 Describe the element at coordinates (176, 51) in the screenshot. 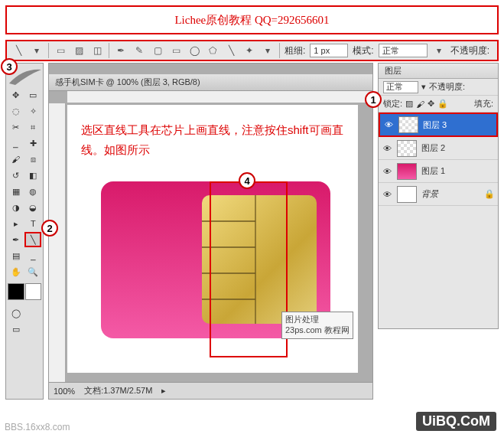

I see `rounded-rect-icon: ▭` at that location.